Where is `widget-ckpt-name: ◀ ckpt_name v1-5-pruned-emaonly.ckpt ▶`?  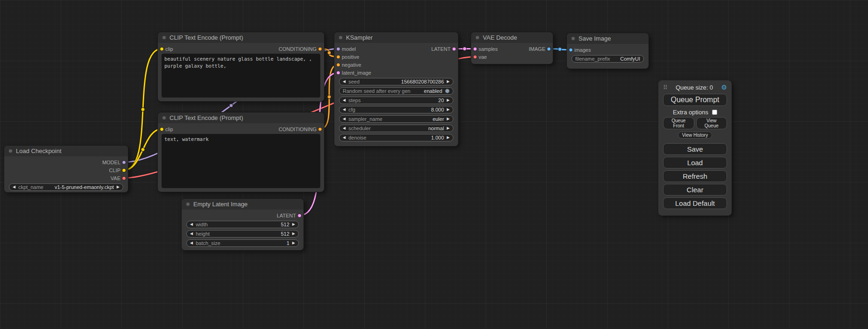 widget-ckpt-name: ◀ ckpt_name v1-5-pruned-emaonly.ckpt ▶ is located at coordinates (66, 187).